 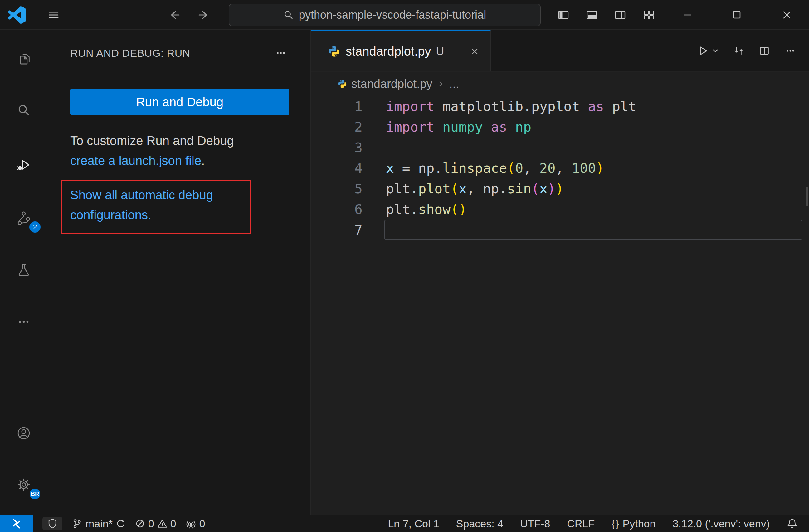 I want to click on warning-icon, so click(x=162, y=524).